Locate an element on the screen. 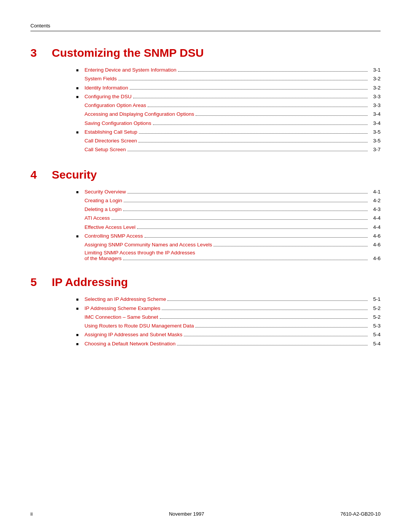 The width and height of the screenshot is (411, 532). toc-page: 3-1 is located at coordinates (375, 70).